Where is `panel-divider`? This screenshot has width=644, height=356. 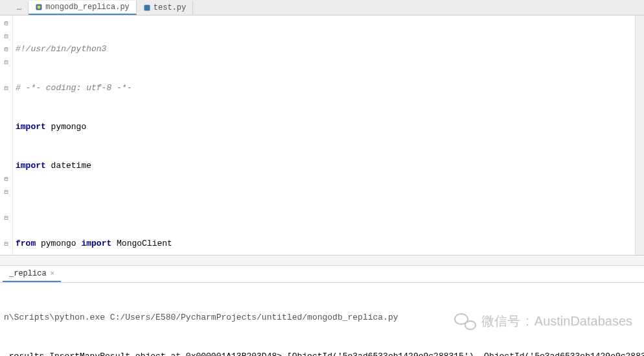
panel-divider is located at coordinates (322, 261).